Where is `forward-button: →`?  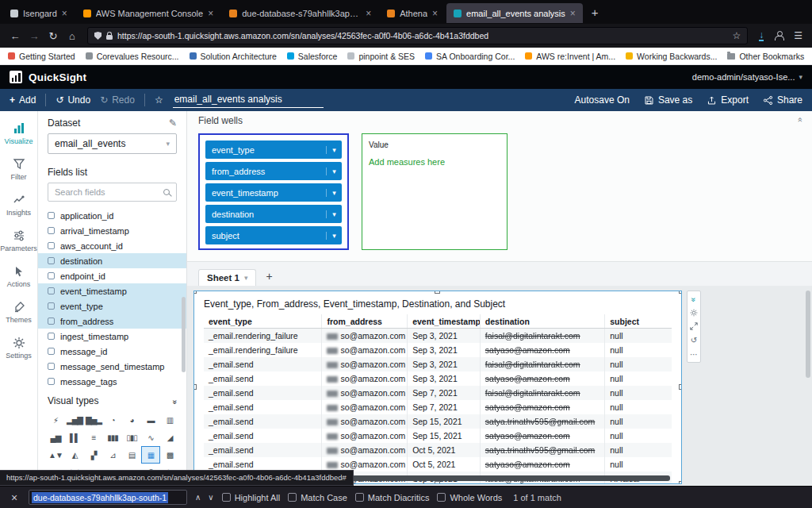
forward-button: → is located at coordinates (34, 37).